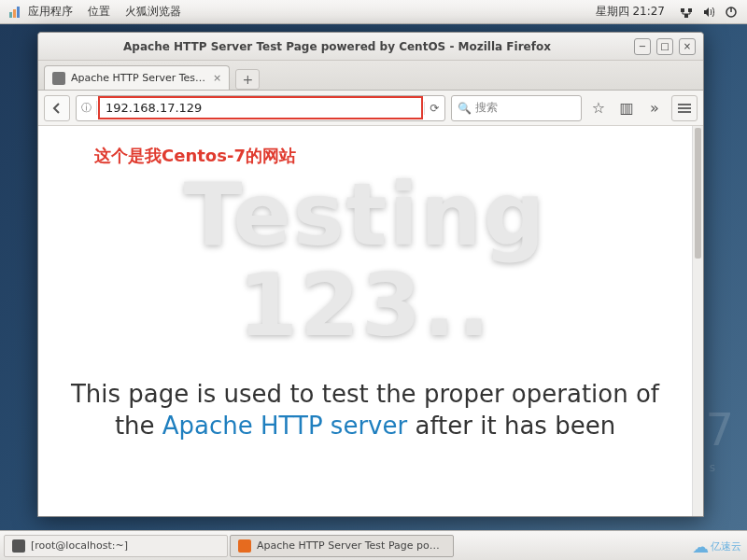 The width and height of the screenshot is (747, 560). Describe the element at coordinates (19, 546) in the screenshot. I see `terminal-icon` at that location.